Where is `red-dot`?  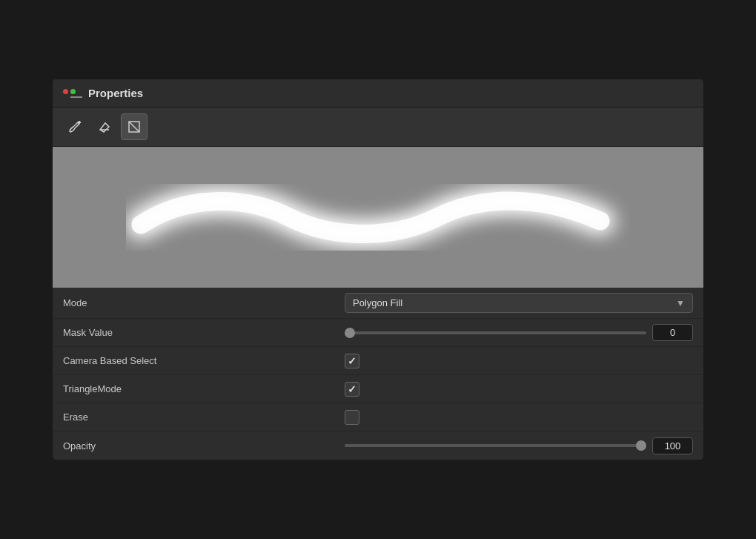
red-dot is located at coordinates (65, 92).